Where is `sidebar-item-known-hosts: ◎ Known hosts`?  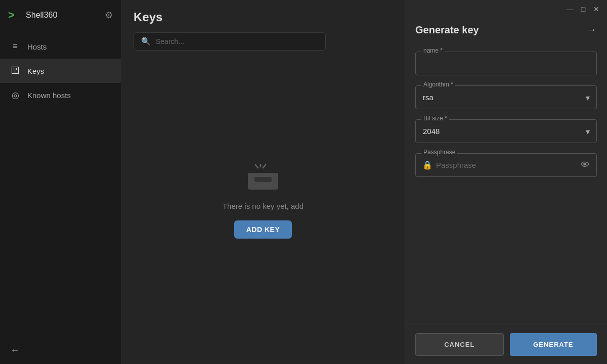 sidebar-item-known-hosts: ◎ Known hosts is located at coordinates (61, 95).